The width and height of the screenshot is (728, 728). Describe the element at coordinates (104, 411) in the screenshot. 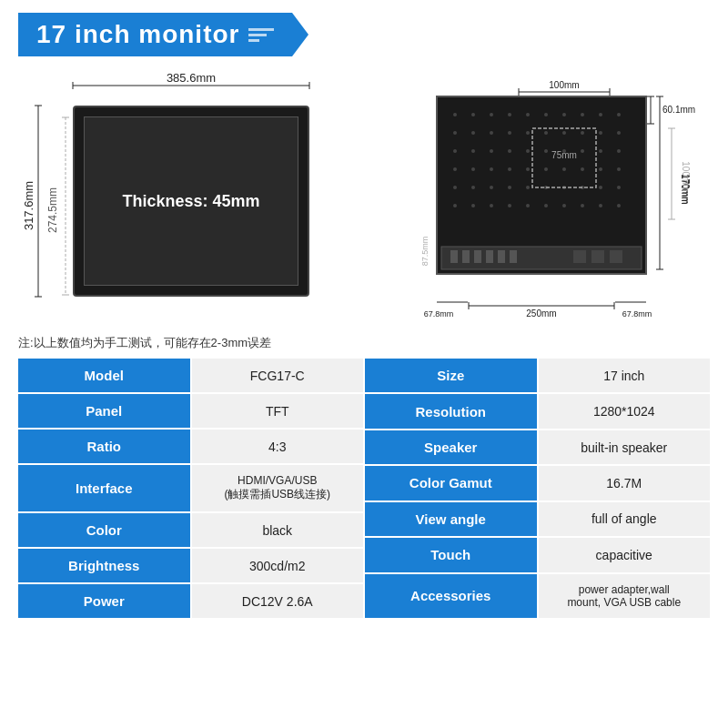

I see `spec-label-left-1: Panel` at that location.